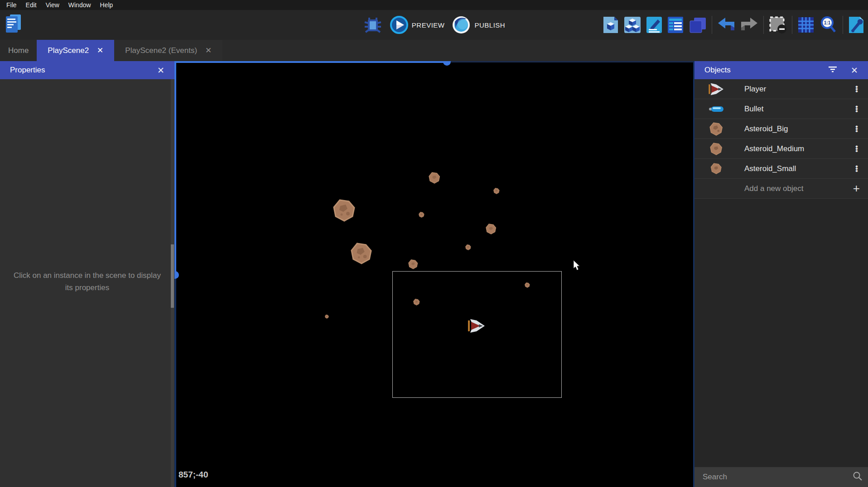 The height and width of the screenshot is (487, 868). I want to click on tab-playscene2-events-label: PlayScene2 (Events), so click(161, 51).